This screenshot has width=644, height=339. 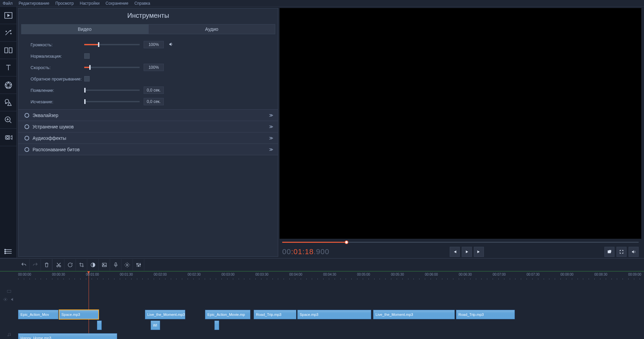 What do you see at coordinates (57, 91) in the screenshot?
I see `label-fadein: Появление:` at bounding box center [57, 91].